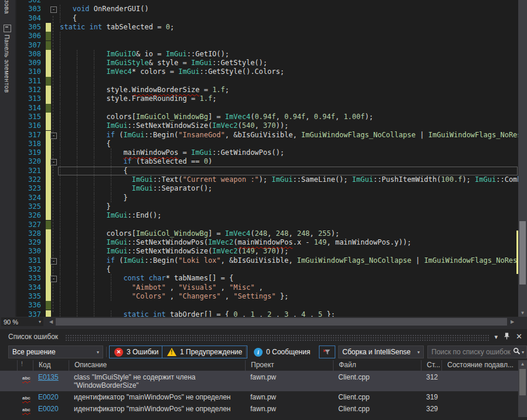  What do you see at coordinates (31, 179) in the screenshot?
I see `line-number: 322` at bounding box center [31, 179].